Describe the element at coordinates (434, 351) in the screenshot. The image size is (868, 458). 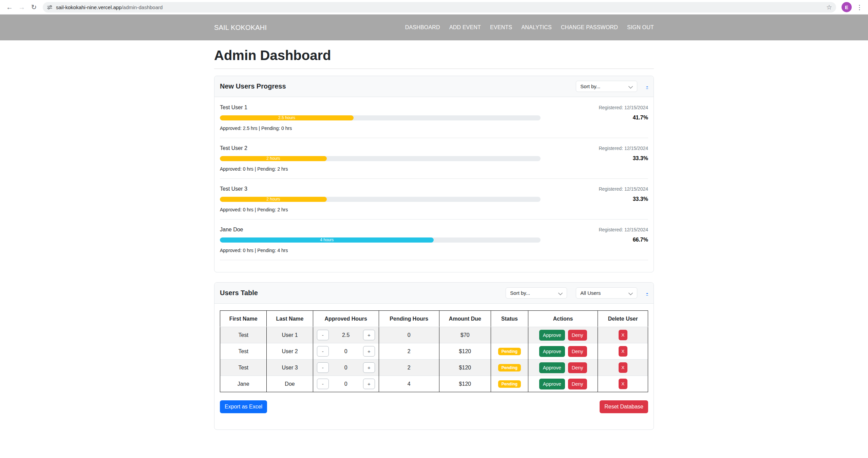
I see `users-table: First NameLast NameApproved HoursPending…` at that location.